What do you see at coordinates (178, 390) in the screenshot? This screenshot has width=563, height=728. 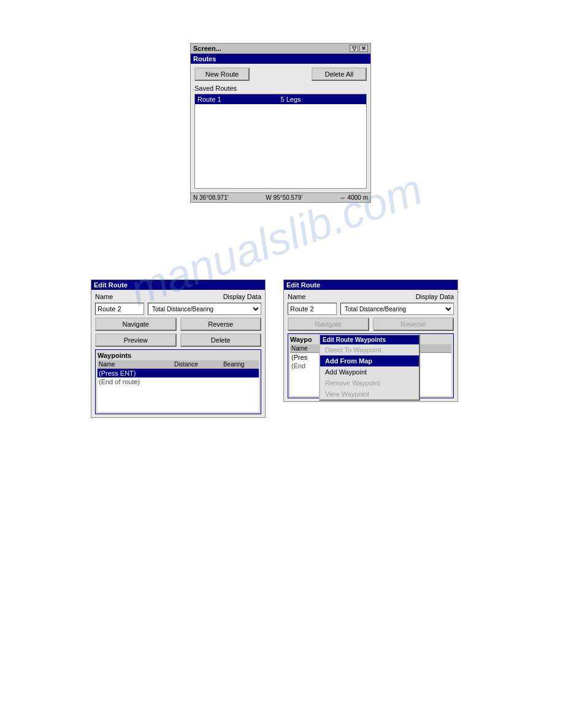 I see `waypoints-list-left: (Press ENT) (End of route)` at bounding box center [178, 390].